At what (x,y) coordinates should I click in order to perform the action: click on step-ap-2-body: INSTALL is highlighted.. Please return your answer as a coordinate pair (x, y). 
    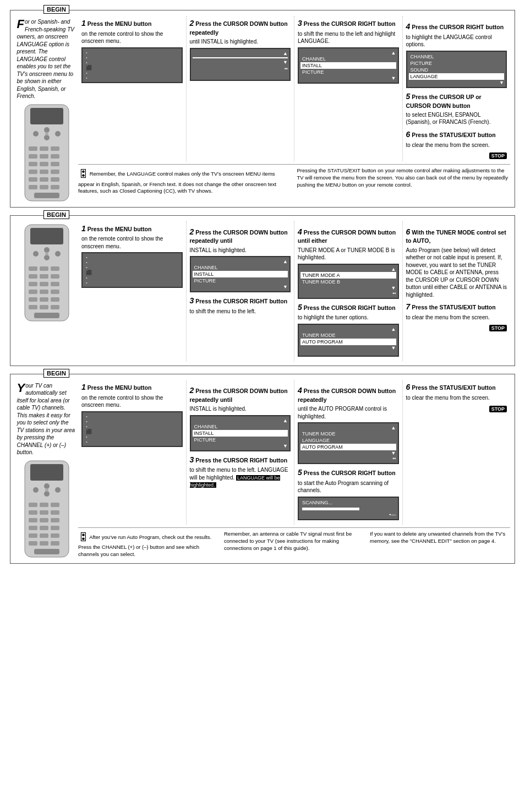
    Looking at the image, I should click on (240, 409).